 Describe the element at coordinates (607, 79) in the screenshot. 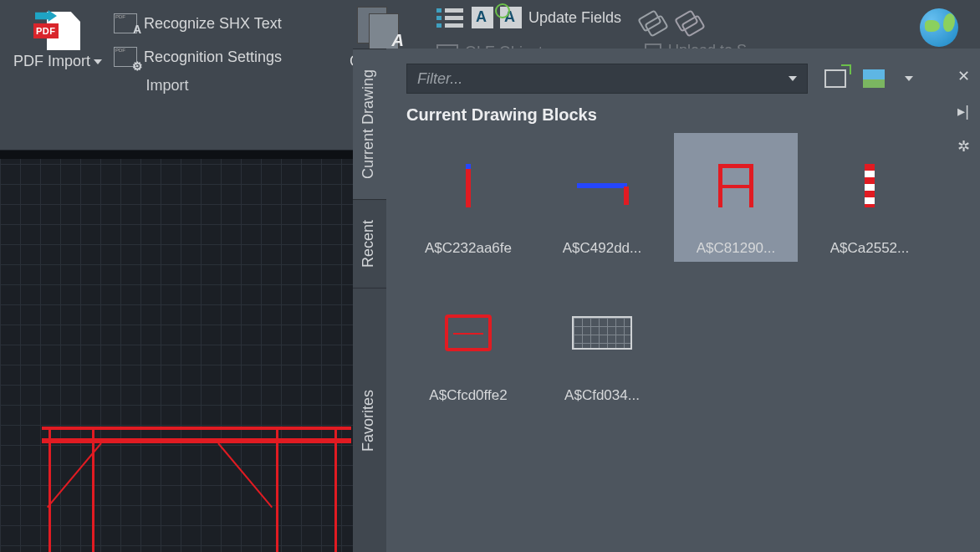

I see `filter-input: Filter...` at that location.